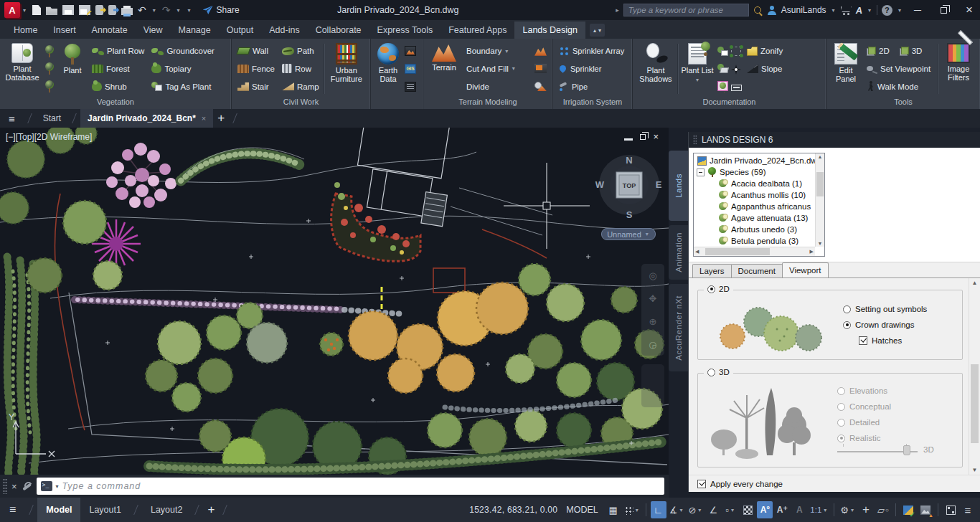 The image size is (980, 522). Describe the element at coordinates (834, 10) in the screenshot. I see `user-dropdown-icon: ▾` at that location.